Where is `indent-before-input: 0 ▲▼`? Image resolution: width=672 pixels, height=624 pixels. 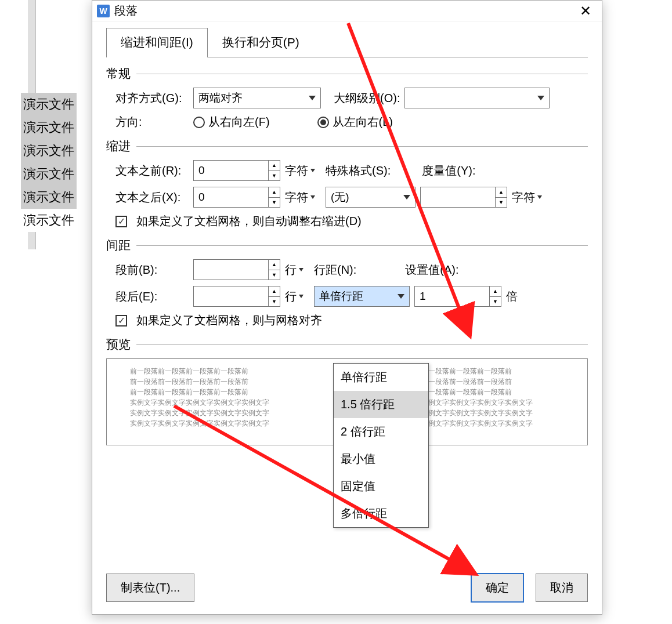
indent-before-input: 0 ▲▼ is located at coordinates (237, 170).